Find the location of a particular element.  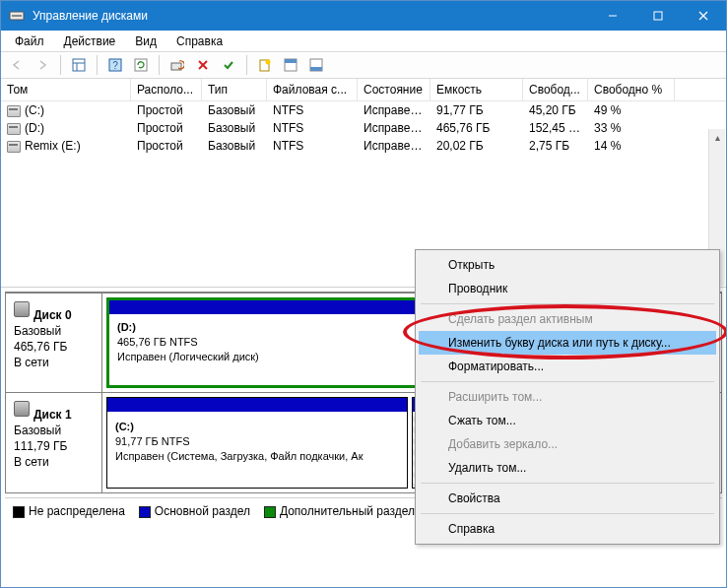

check-icon is located at coordinates (229, 65).